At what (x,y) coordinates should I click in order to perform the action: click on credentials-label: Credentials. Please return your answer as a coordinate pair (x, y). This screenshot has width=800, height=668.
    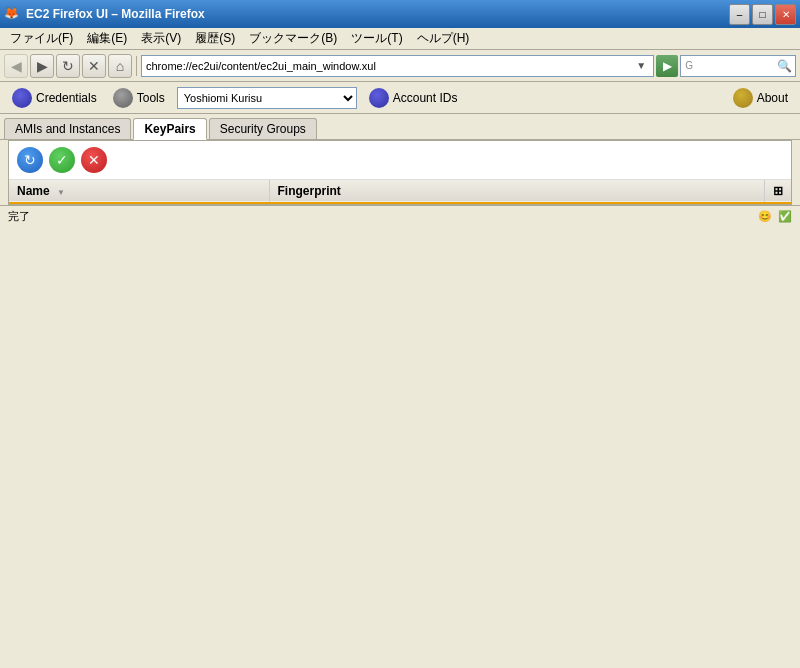
    Looking at the image, I should click on (66, 98).